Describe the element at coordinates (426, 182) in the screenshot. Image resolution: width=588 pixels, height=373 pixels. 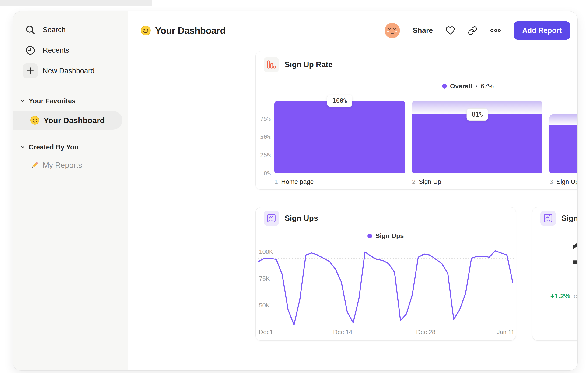
I see `funnel-x-labels: 1Home page2Sign Up3Sign Up Confirmation` at that location.